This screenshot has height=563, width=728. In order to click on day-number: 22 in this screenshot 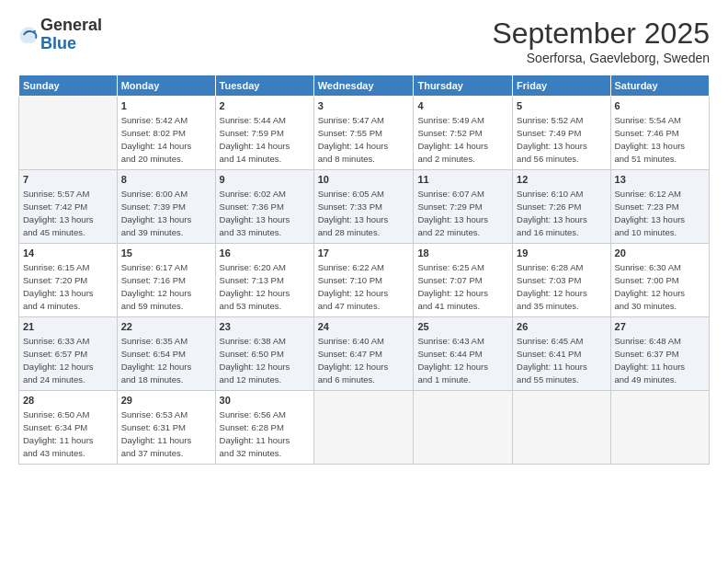, I will do `click(166, 327)`.